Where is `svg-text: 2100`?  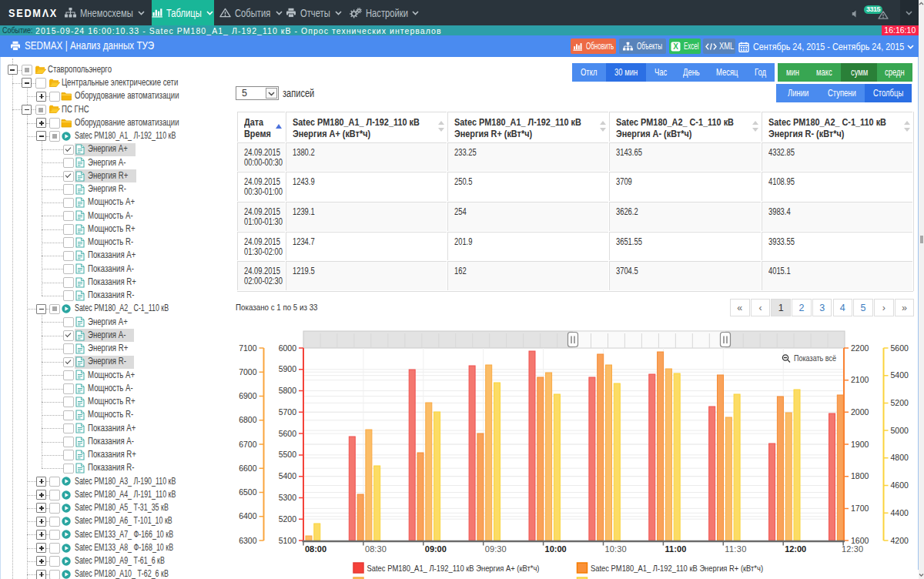
svg-text: 2100 is located at coordinates (860, 380).